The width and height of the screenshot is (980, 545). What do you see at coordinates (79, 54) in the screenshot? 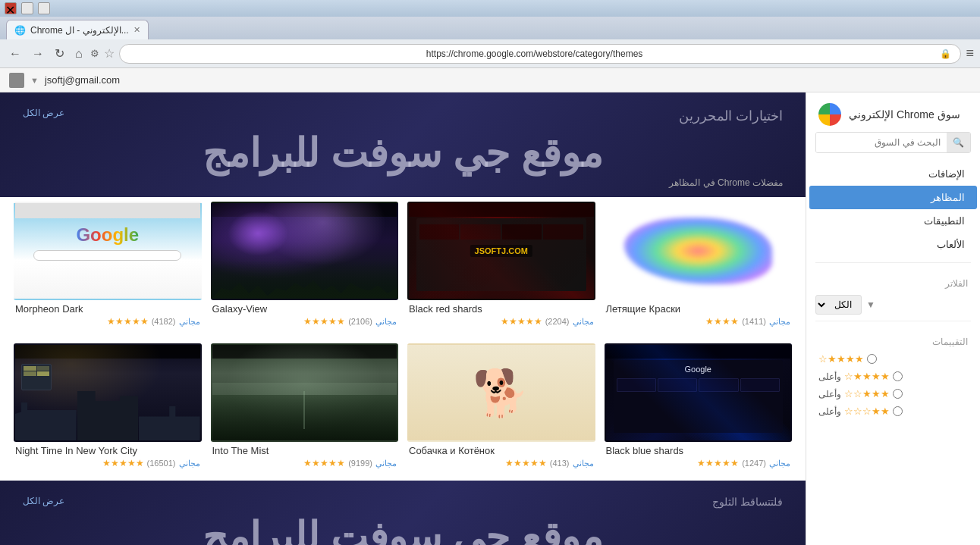
I see `home-button: ⌂` at bounding box center [79, 54].